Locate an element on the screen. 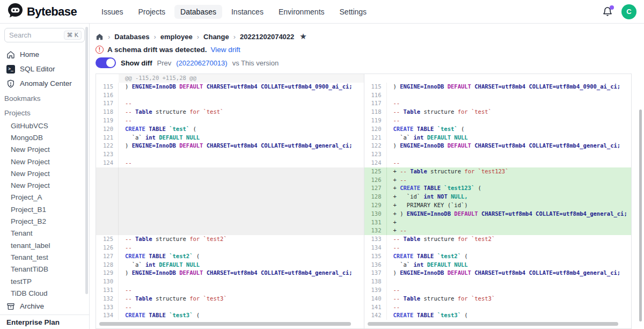 The image size is (644, 329). diff-row: 140-- Table structure for `test3` is located at coordinates (498, 299).